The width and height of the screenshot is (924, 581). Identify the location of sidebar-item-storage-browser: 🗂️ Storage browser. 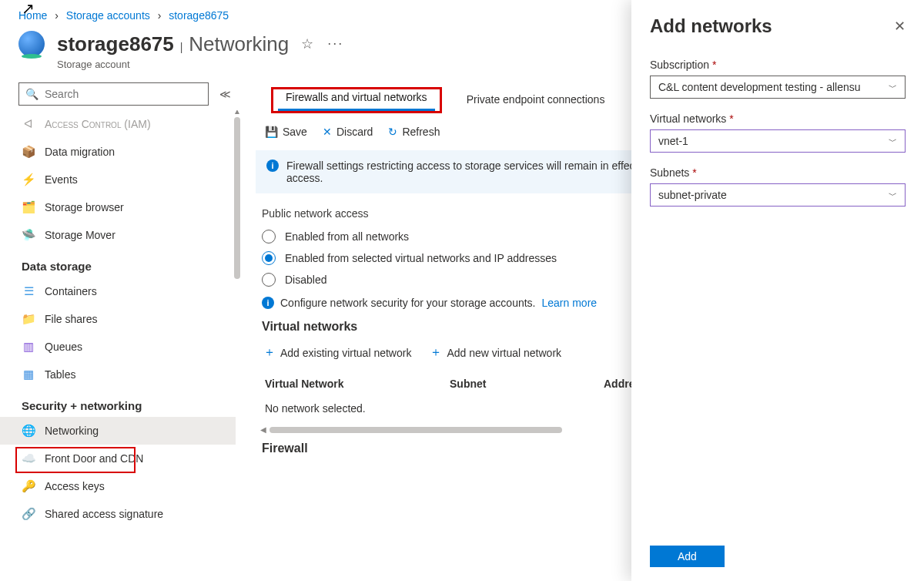
(118, 207).